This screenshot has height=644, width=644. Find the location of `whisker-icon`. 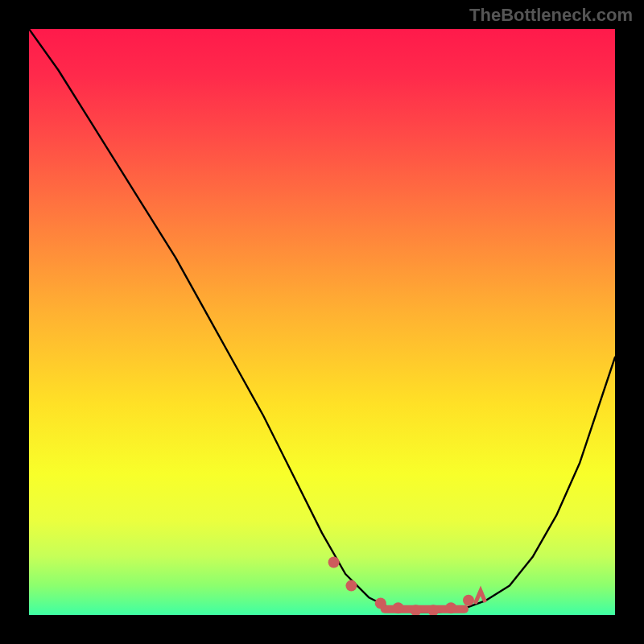

whisker-icon is located at coordinates (480, 597).